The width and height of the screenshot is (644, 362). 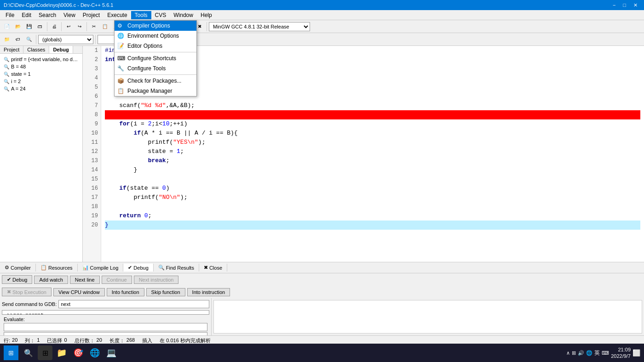 I want to click on tab-compiler: ⚙ Compiler, so click(x=18, y=267).